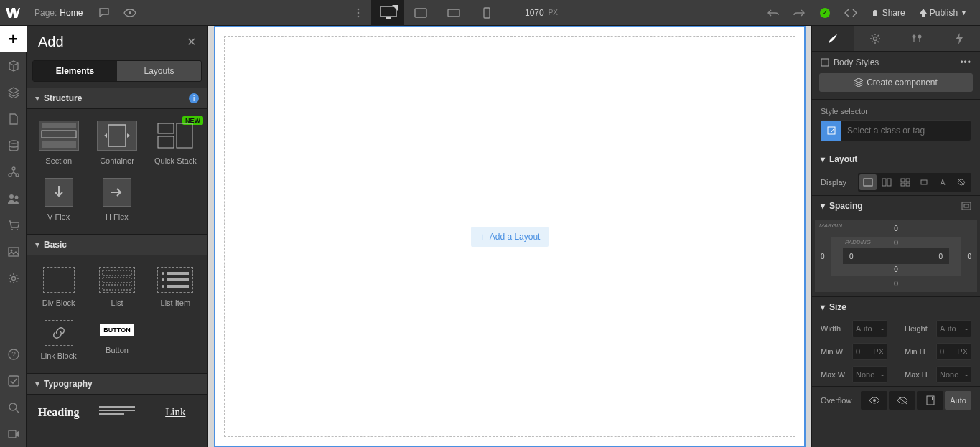  Describe the element at coordinates (116, 288) in the screenshot. I see `el-list: List` at that location.